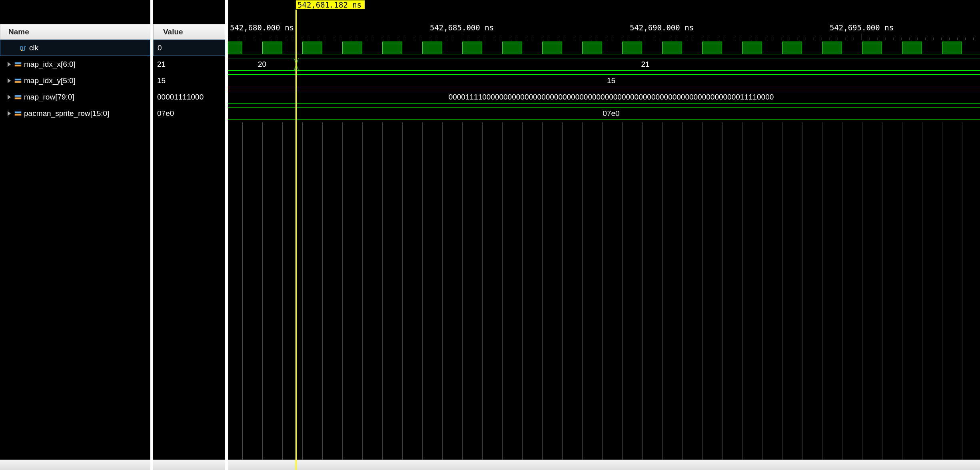 This screenshot has width=980, height=470. Describe the element at coordinates (604, 97) in the screenshot. I see `bus-segment: 0000111100000000000000000000000000000000…` at that location.